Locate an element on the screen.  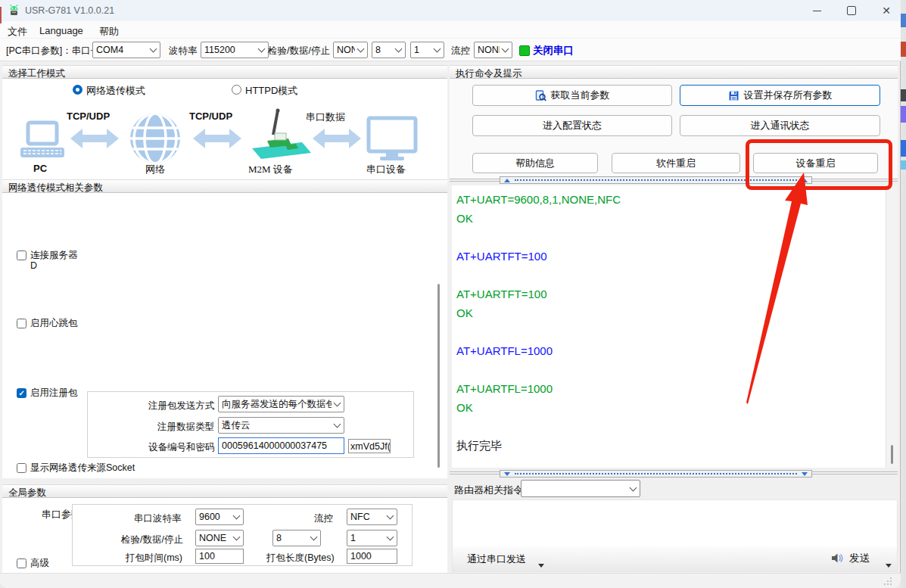
serial-device-icon is located at coordinates (392, 139).